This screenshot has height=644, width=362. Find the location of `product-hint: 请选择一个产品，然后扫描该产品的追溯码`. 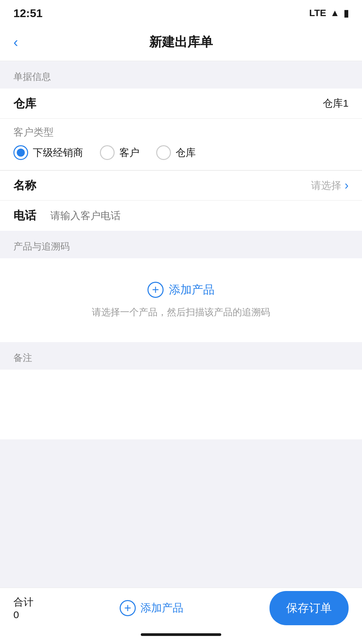

product-hint: 请选择一个产品，然后扫描该产品的追溯码 is located at coordinates (181, 312).